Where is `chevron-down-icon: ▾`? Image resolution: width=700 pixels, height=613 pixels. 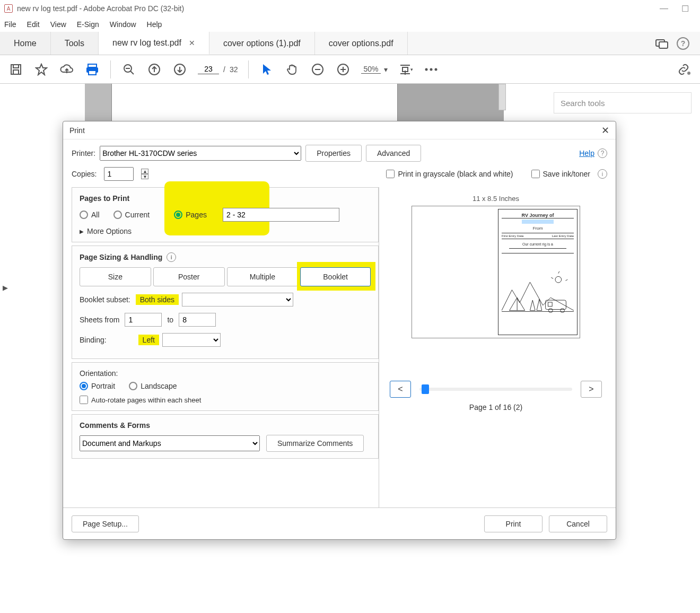 chevron-down-icon: ▾ is located at coordinates (386, 69).